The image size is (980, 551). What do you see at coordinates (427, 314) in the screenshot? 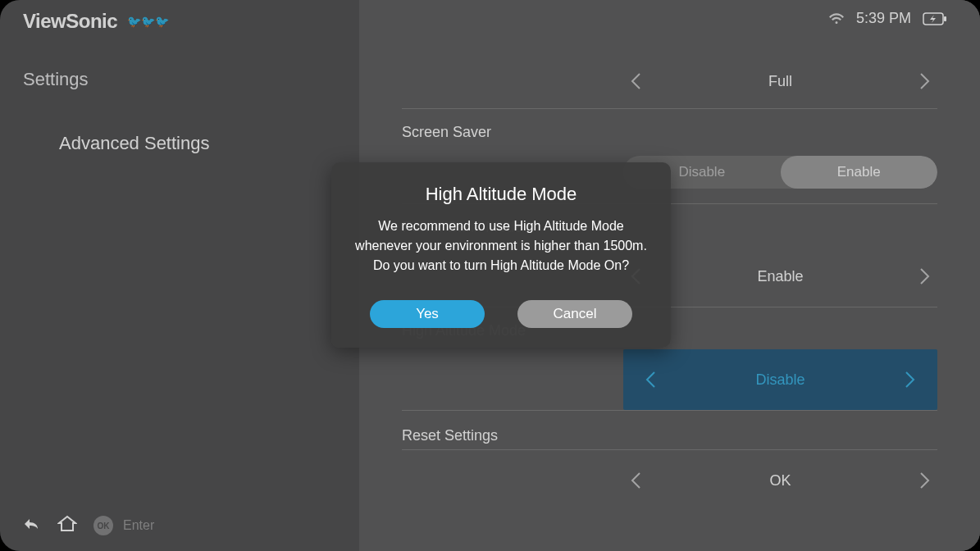
I see `modal-yes-button: Yes` at bounding box center [427, 314].